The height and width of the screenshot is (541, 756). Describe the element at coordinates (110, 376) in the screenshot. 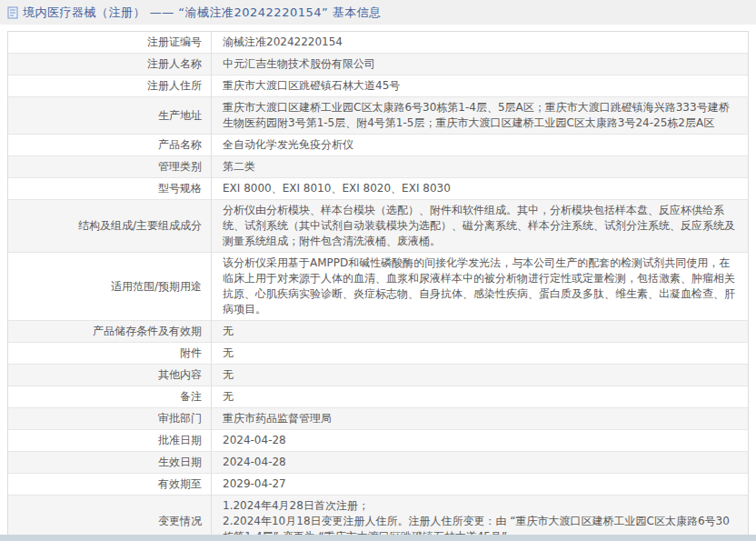

I see `row-label: 其他内容` at that location.